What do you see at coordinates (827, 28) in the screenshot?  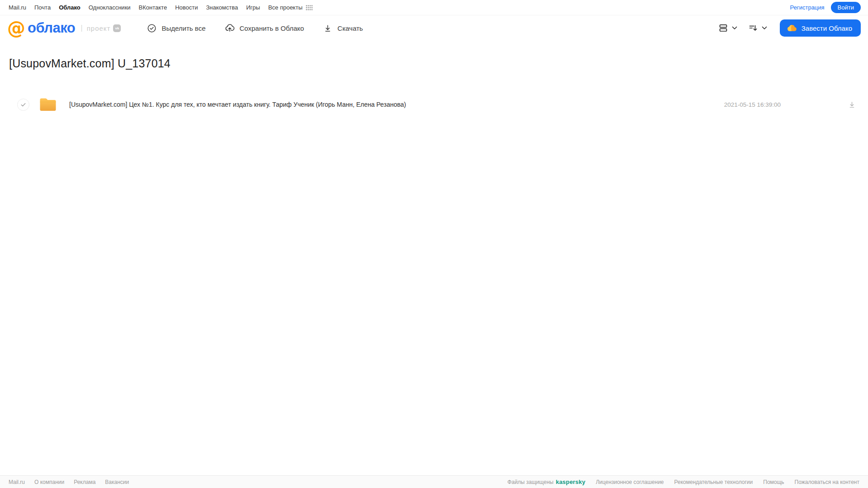 I see `get-cloud-label: Завести Облако` at bounding box center [827, 28].